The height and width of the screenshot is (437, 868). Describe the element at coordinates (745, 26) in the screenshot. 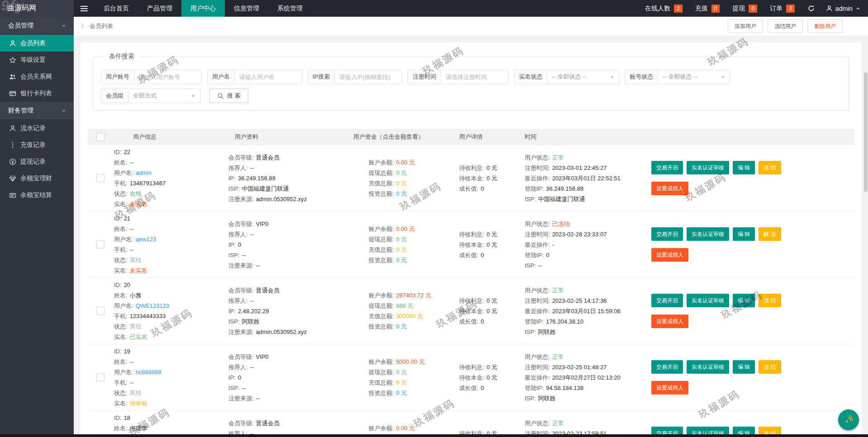

I see `add-user-button: 添加用户` at that location.